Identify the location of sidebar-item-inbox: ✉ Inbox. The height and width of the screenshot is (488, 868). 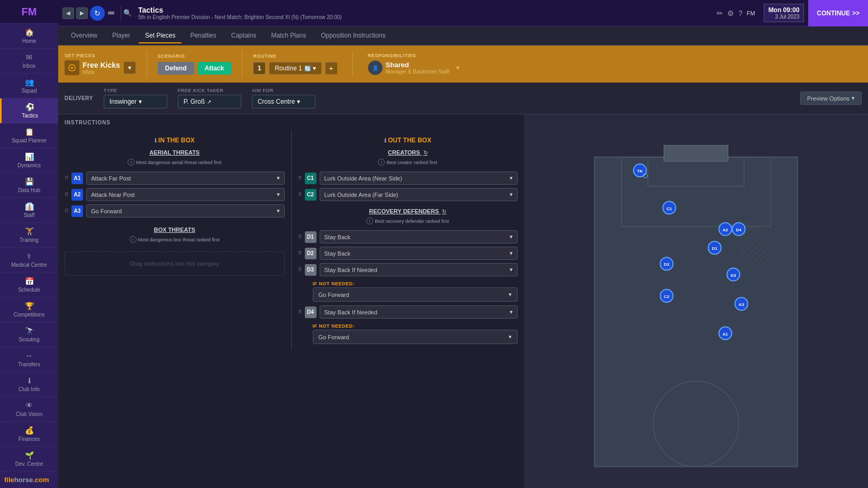
(29, 61).